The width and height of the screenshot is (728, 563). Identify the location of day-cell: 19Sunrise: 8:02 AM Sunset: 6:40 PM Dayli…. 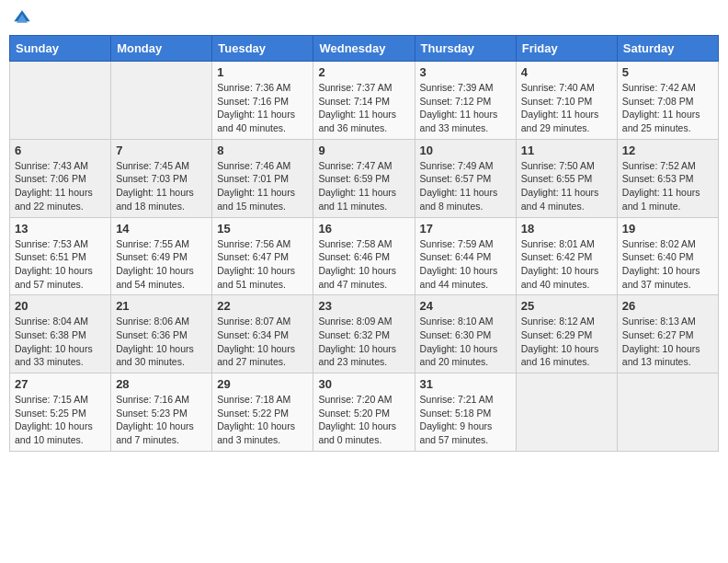
(667, 256).